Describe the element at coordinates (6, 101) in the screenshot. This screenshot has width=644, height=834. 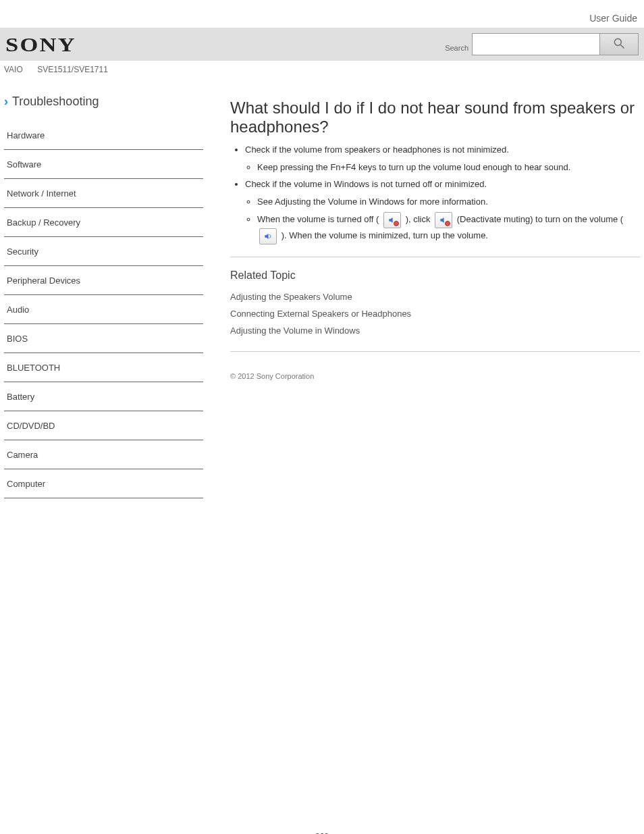
I see `chevron-right-icon: ›` at that location.